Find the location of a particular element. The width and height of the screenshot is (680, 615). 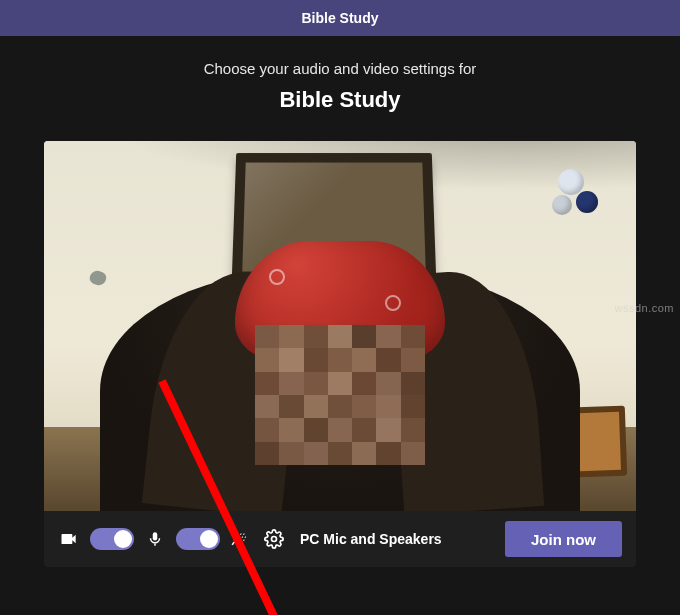

camera-toggle is located at coordinates (112, 539).